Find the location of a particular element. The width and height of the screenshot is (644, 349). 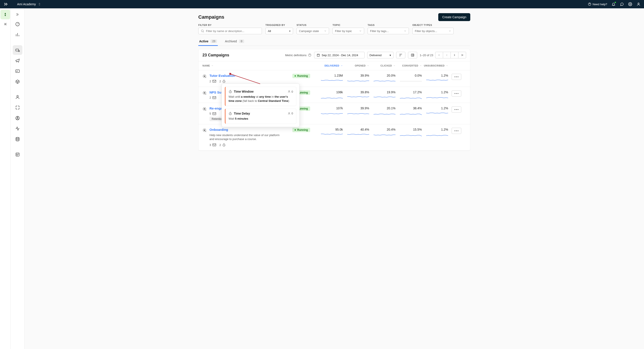

sort-button is located at coordinates (401, 55).